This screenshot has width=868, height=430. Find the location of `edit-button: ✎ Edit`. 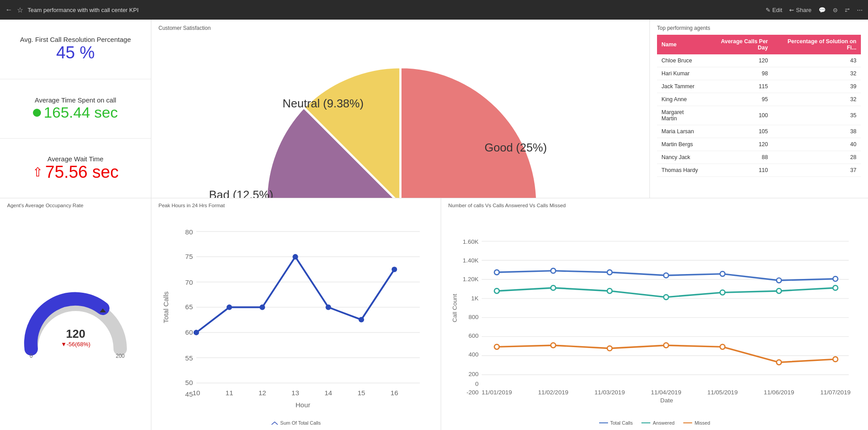

edit-button: ✎ Edit is located at coordinates (774, 10).